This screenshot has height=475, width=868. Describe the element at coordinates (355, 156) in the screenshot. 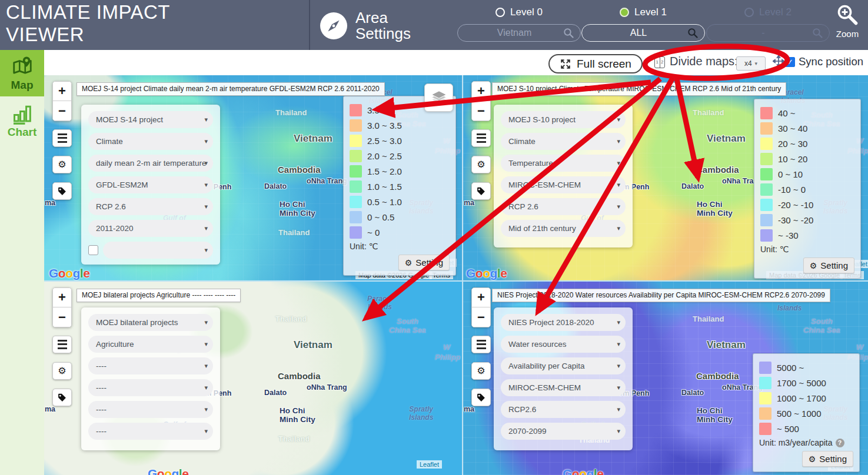

I see `legend-swatch` at that location.